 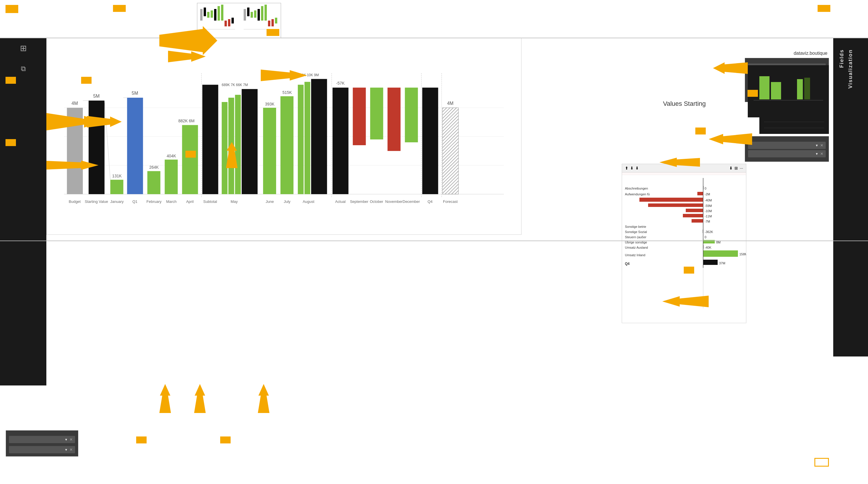 I want to click on forecast-icon-more: ···, so click(x=741, y=168).